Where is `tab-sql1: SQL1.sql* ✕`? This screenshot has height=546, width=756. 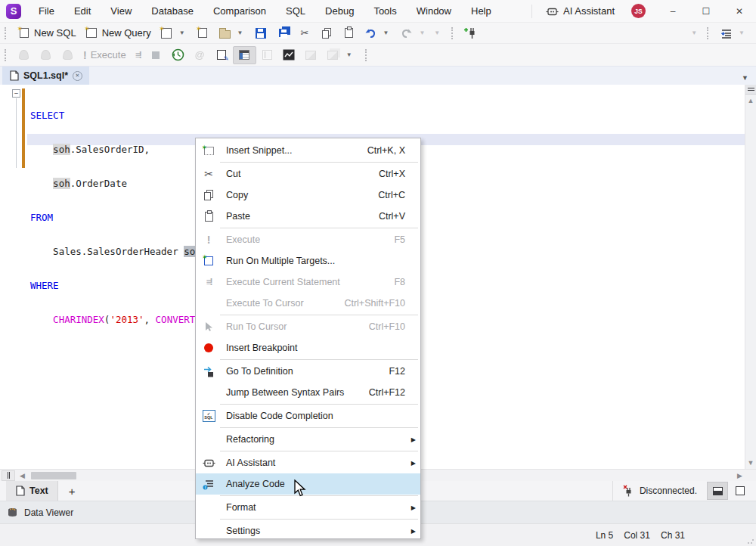 tab-sql1: SQL1.sql* ✕ is located at coordinates (45, 76).